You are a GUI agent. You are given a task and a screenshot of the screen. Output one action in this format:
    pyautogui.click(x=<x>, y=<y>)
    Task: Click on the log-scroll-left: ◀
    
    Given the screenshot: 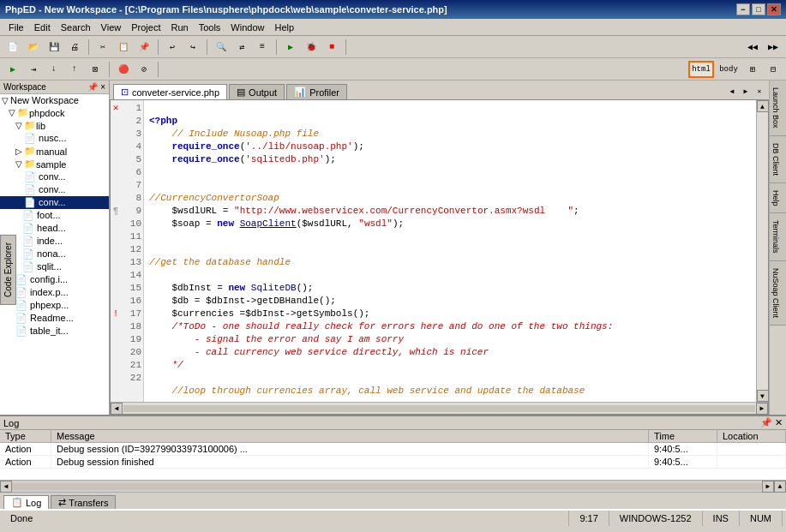 What is the action you would take?
    pyautogui.click(x=6, y=487)
    